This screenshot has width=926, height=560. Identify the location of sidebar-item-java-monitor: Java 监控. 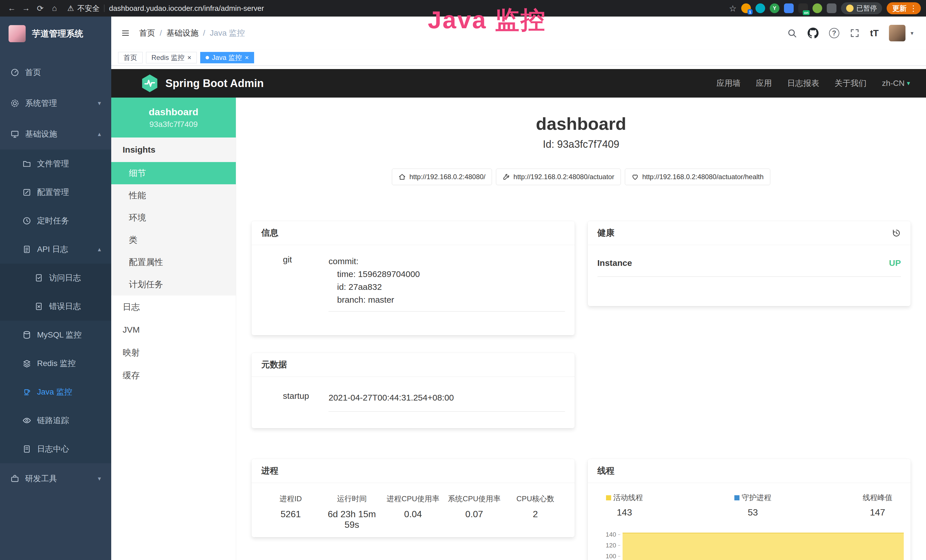
(56, 392).